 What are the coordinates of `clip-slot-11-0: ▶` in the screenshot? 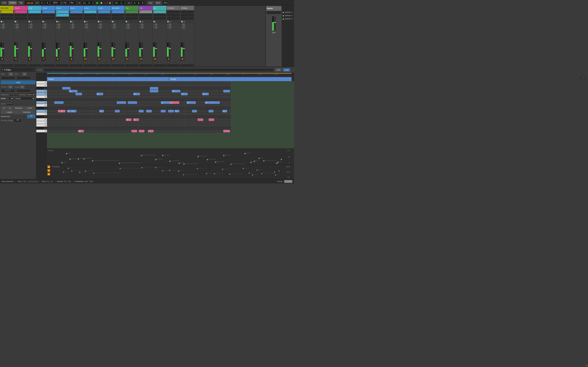 It's located at (159, 12).